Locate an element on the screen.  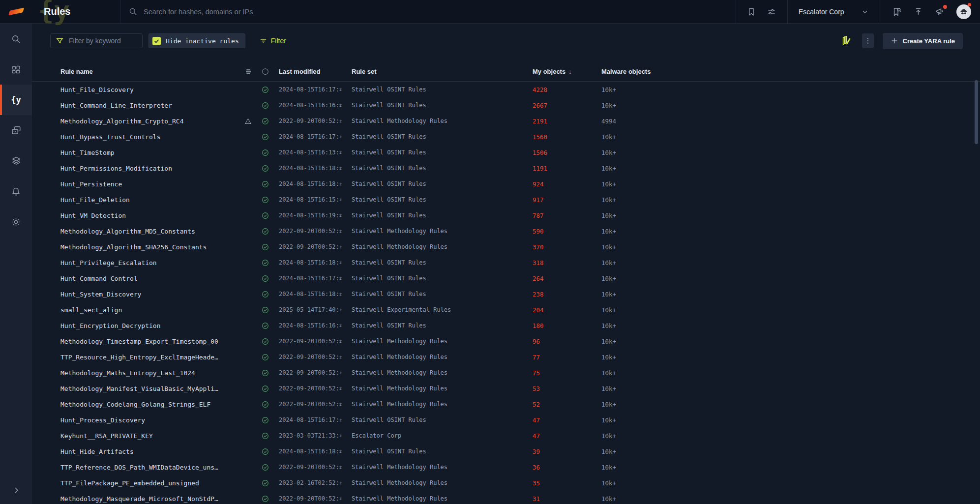
upload-button is located at coordinates (919, 12).